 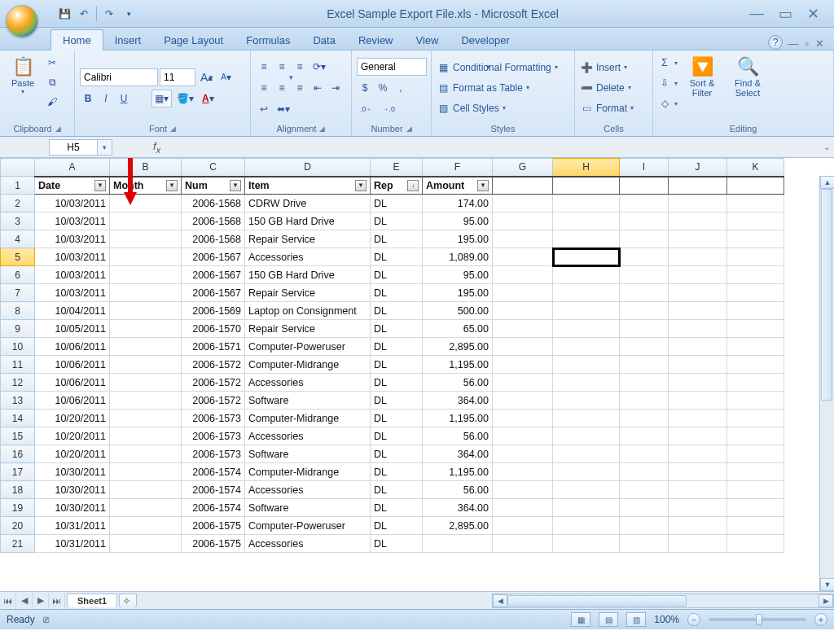 I want to click on cell-G14, so click(x=523, y=418).